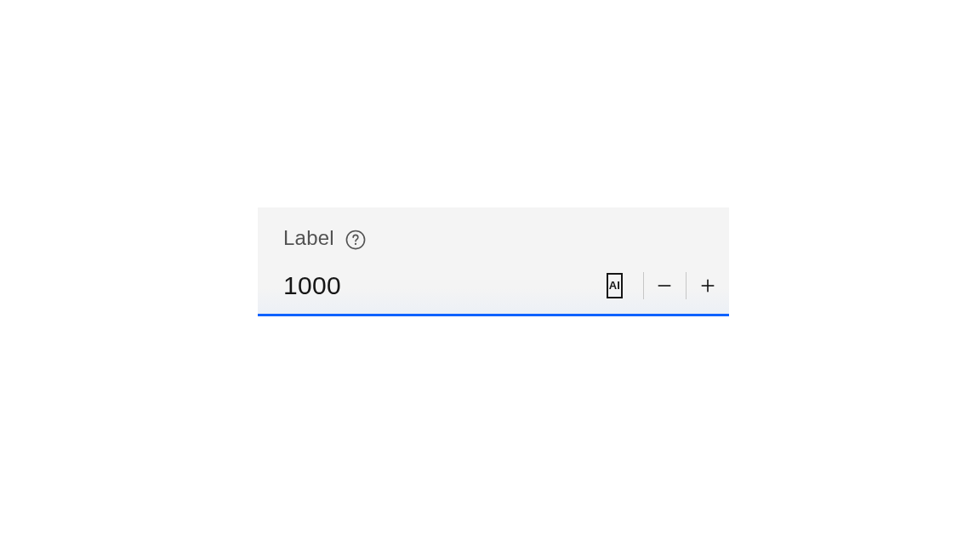 Image resolution: width=980 pixels, height=551 pixels. What do you see at coordinates (309, 238) in the screenshot?
I see `input-label: Label` at bounding box center [309, 238].